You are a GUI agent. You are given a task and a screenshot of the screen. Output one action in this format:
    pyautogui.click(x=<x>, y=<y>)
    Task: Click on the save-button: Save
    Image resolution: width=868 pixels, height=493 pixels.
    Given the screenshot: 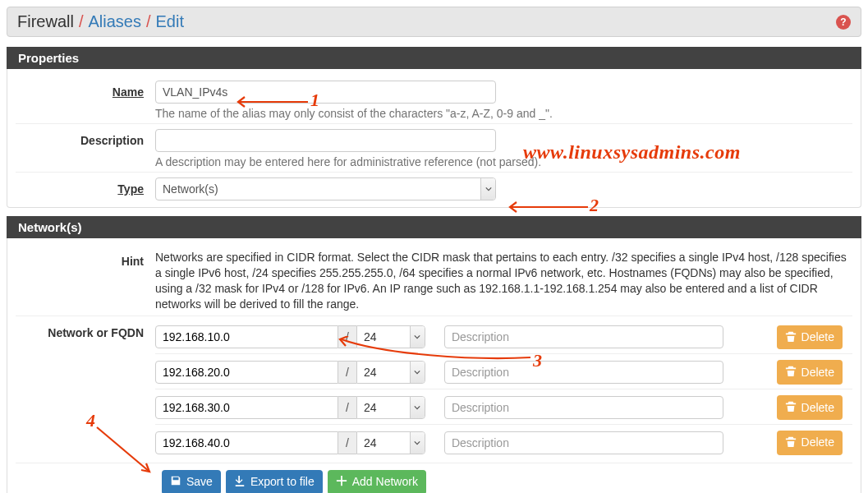 What is the action you would take?
    pyautogui.click(x=191, y=481)
    